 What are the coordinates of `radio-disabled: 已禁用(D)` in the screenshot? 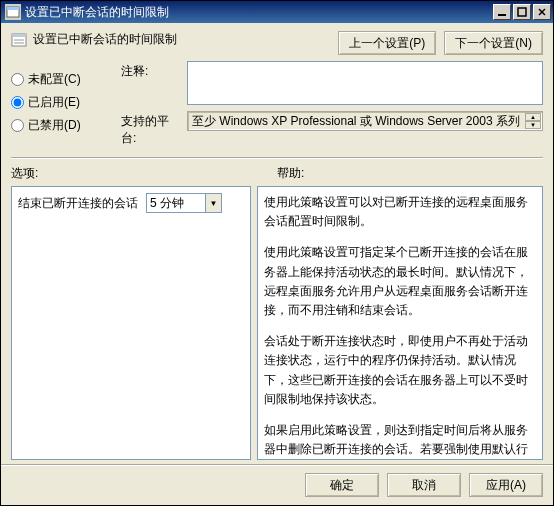 It's located at (61, 126).